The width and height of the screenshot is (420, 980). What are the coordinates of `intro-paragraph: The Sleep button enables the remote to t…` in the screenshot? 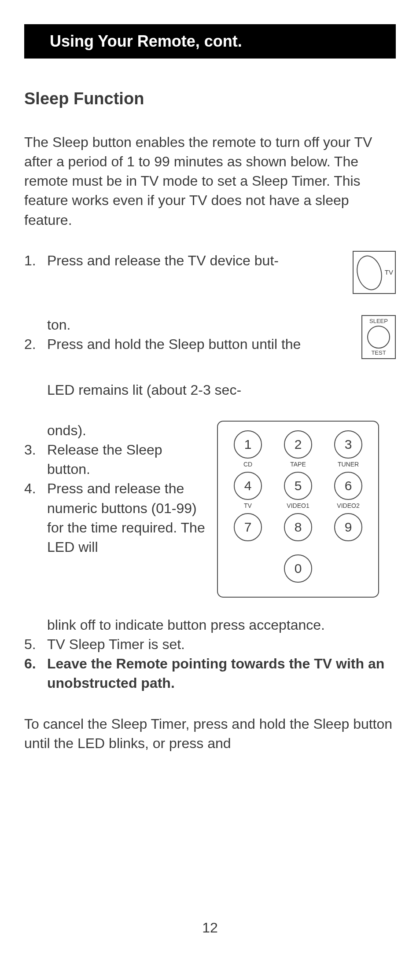 It's located at (210, 181).